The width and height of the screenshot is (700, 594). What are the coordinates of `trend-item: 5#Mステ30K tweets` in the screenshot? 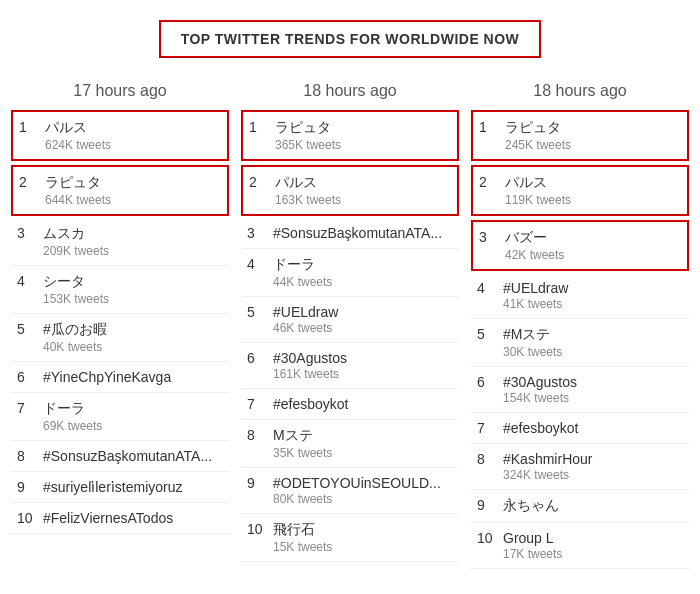 It's located at (580, 343).